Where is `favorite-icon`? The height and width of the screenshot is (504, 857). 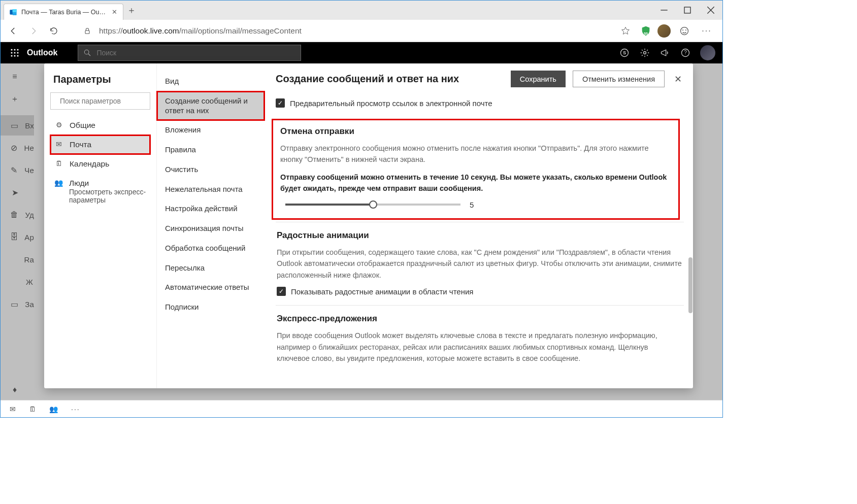
favorite-icon is located at coordinates (625, 31).